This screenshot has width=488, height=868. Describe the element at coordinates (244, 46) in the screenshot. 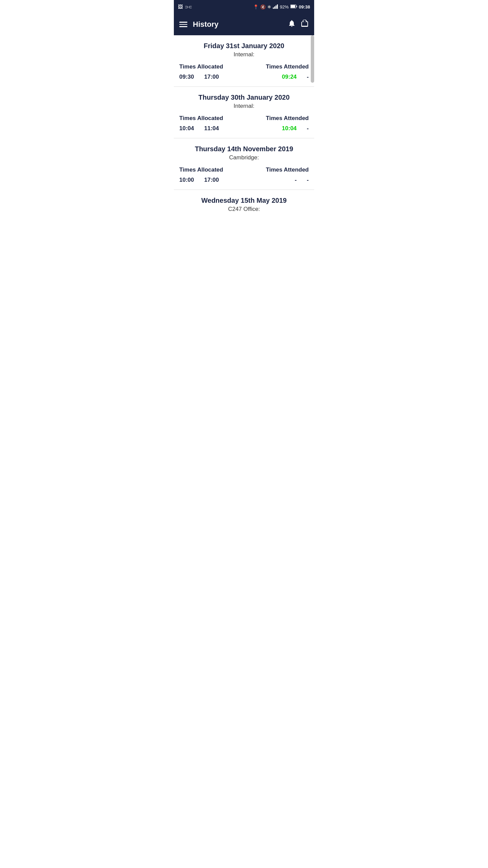

I see `entry-1-date: Friday 31st January 2020` at that location.